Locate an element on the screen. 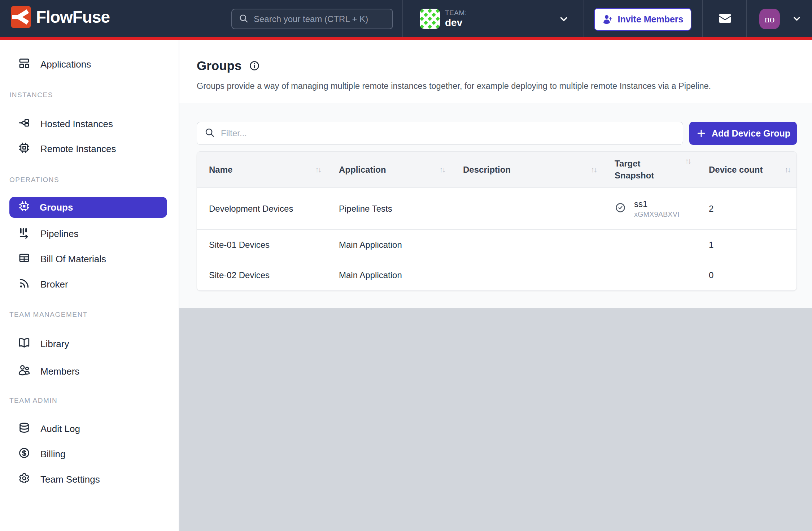 Image resolution: width=812 pixels, height=531 pixels. sidebar-item-label: Remote Instances is located at coordinates (78, 149).